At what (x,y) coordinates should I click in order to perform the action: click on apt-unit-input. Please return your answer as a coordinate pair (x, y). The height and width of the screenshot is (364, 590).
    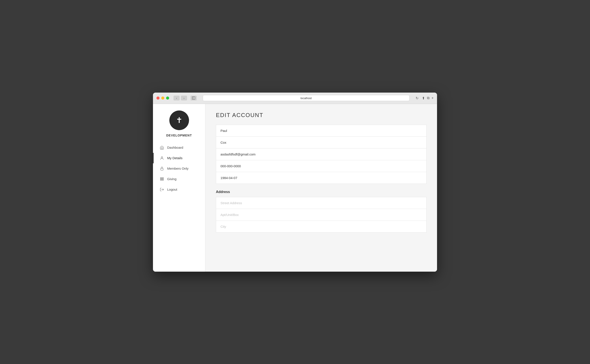
    Looking at the image, I should click on (321, 215).